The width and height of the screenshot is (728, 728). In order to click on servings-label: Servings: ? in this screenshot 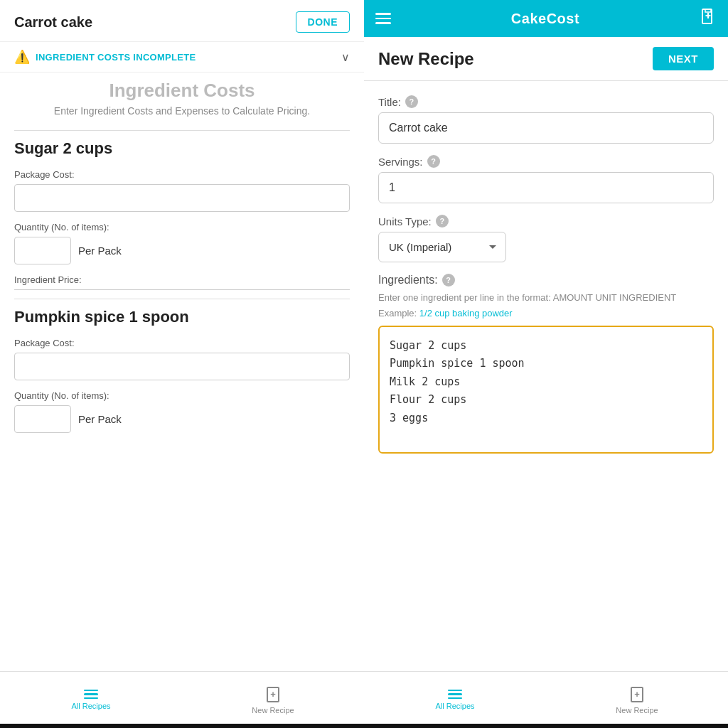, I will do `click(546, 161)`.